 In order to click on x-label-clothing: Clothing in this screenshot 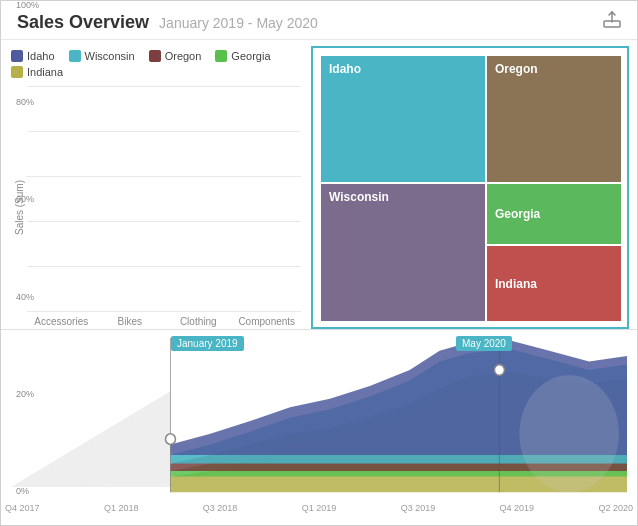, I will do `click(198, 322)`.